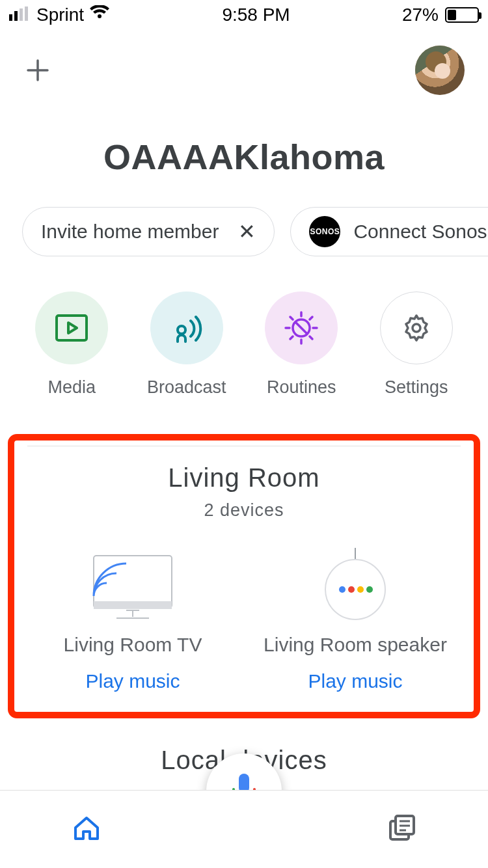  What do you see at coordinates (355, 583) in the screenshot?
I see `google-home-mini-icon` at bounding box center [355, 583].